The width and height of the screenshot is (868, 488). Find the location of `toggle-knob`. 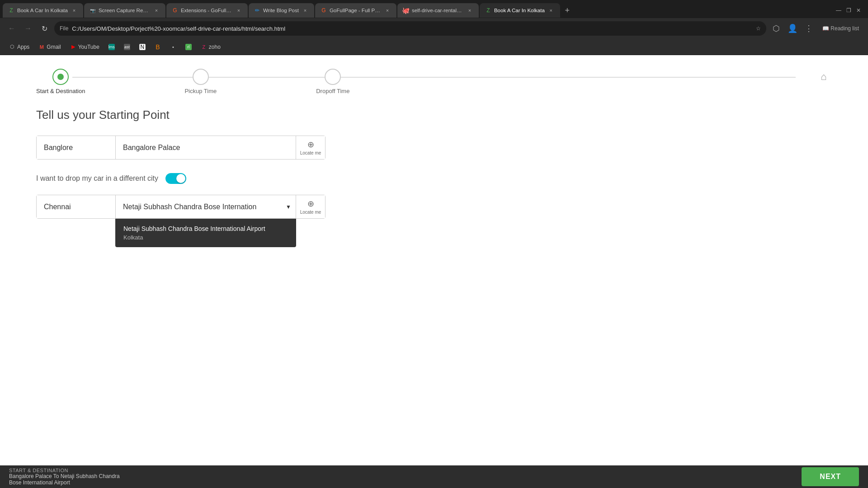

toggle-knob is located at coordinates (181, 178).